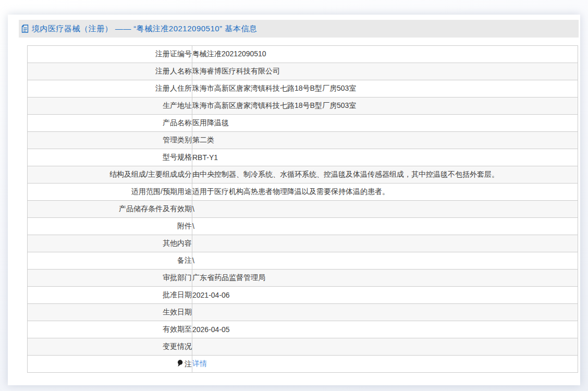 The image size is (588, 391). Describe the element at coordinates (110, 295) in the screenshot. I see `row-label: 批准日期` at that location.